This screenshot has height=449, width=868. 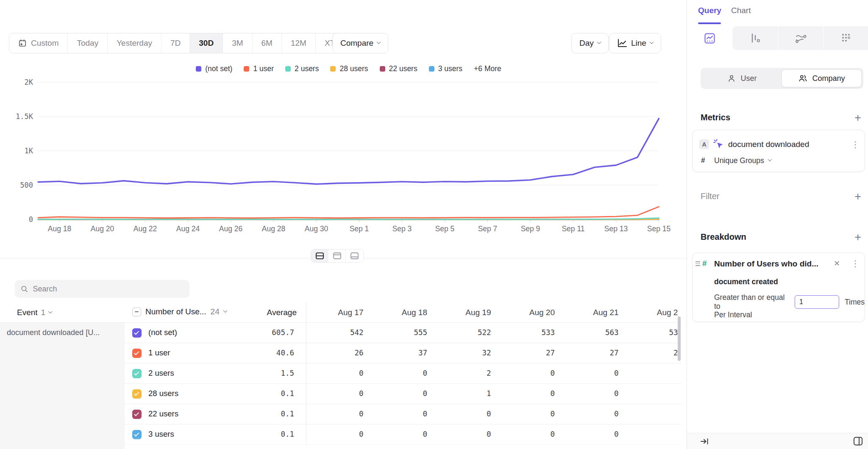 What do you see at coordinates (590, 43) in the screenshot?
I see `granularity-dropdown: Day` at bounding box center [590, 43].